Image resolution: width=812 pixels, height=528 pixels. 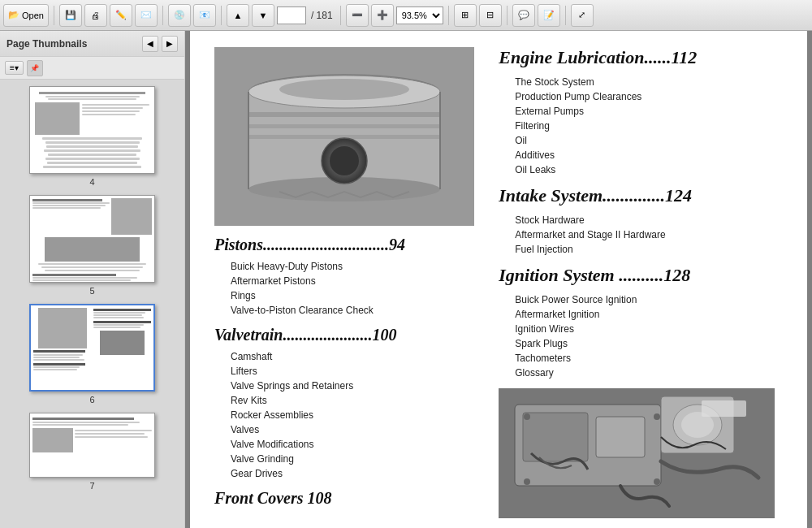 What do you see at coordinates (348, 288) in the screenshot?
I see `pistons-items: Buick Heavy-Duty Pistons Aftermarket Pis…` at bounding box center [348, 288].